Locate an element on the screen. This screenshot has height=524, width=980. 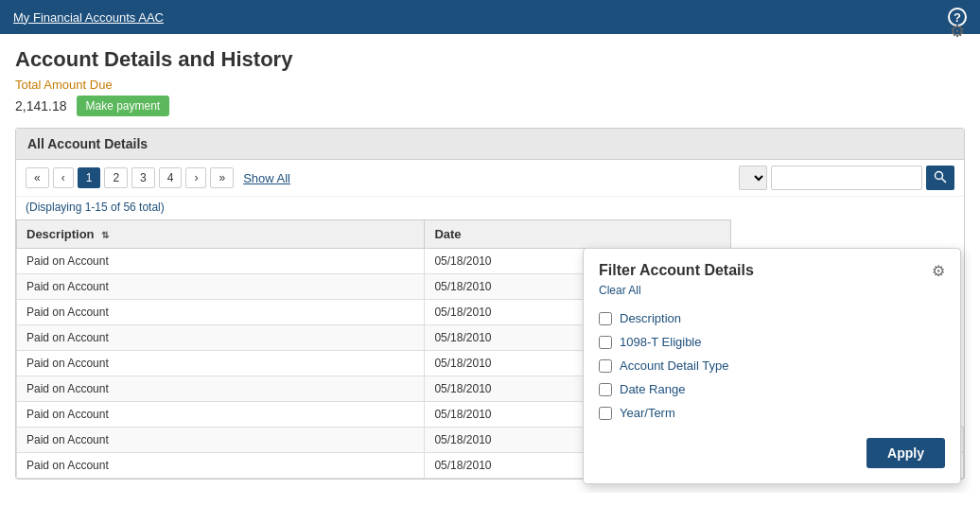
filter-label-yearterm: Year/Term is located at coordinates (647, 412).